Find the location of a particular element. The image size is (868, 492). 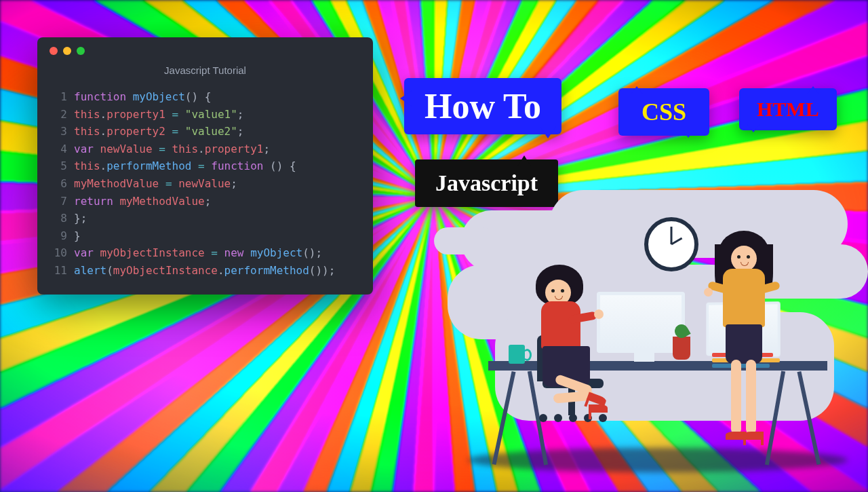

code-line: 4 var newValue = this.property1; is located at coordinates (205, 149).